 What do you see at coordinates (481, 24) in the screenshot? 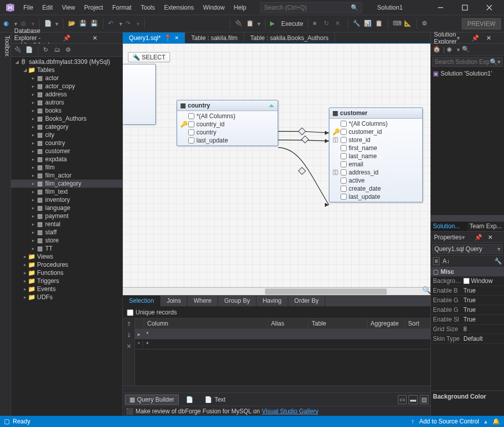
I see `preview-button: PREVIEW` at bounding box center [481, 24].